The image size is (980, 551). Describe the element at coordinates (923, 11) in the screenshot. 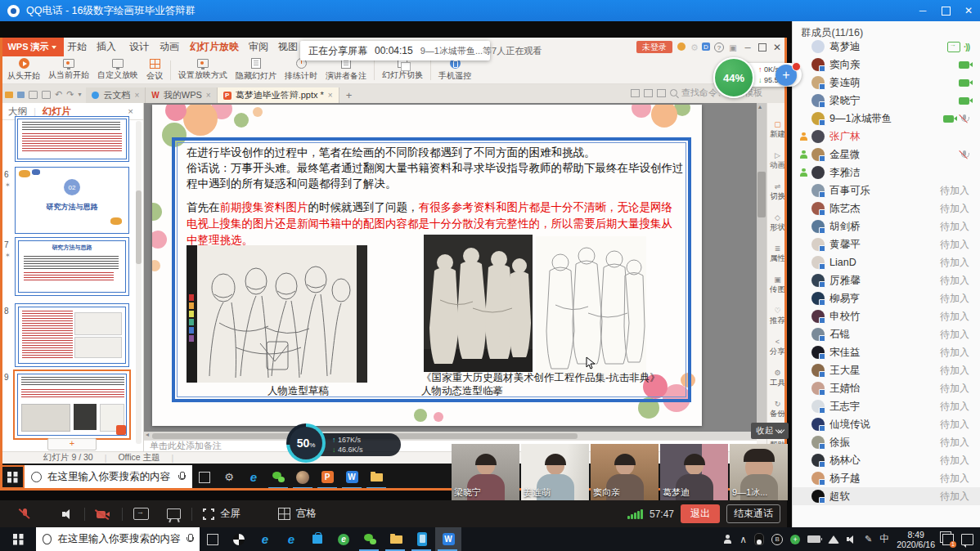

I see `qq-minimize-button: ─` at that location.